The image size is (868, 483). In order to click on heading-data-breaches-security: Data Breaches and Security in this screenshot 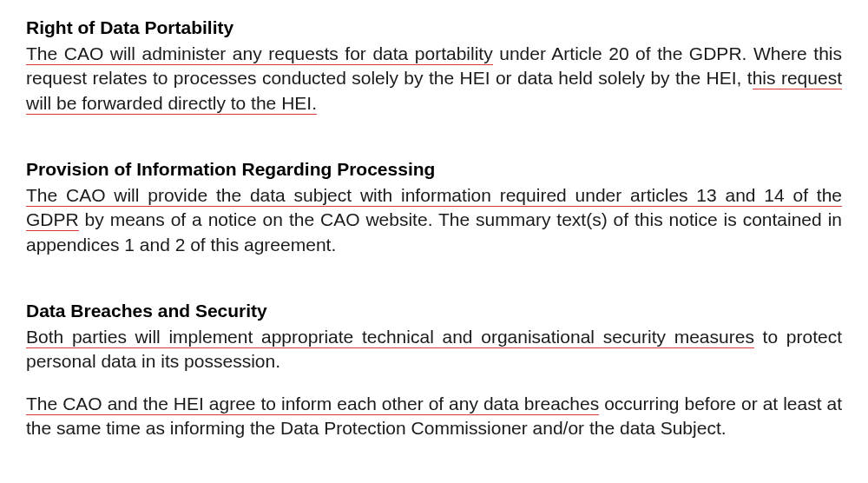, I will do `click(434, 311)`.